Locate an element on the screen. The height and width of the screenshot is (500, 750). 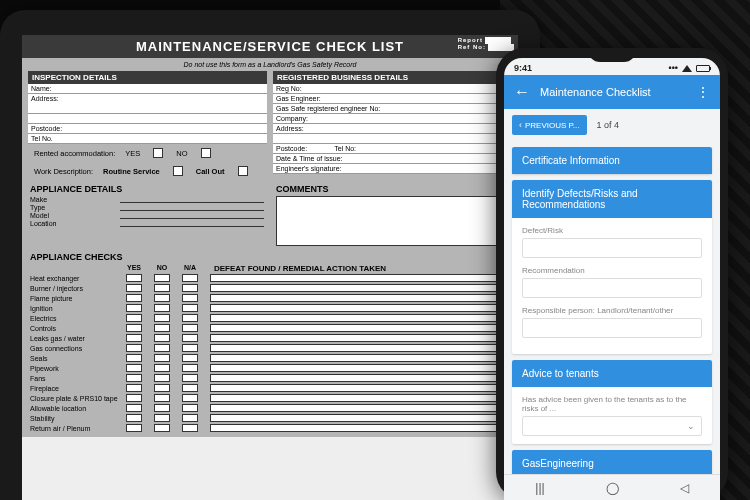
business-postcode-tel: Postcode: Tel No: is located at coordinates (392, 149).